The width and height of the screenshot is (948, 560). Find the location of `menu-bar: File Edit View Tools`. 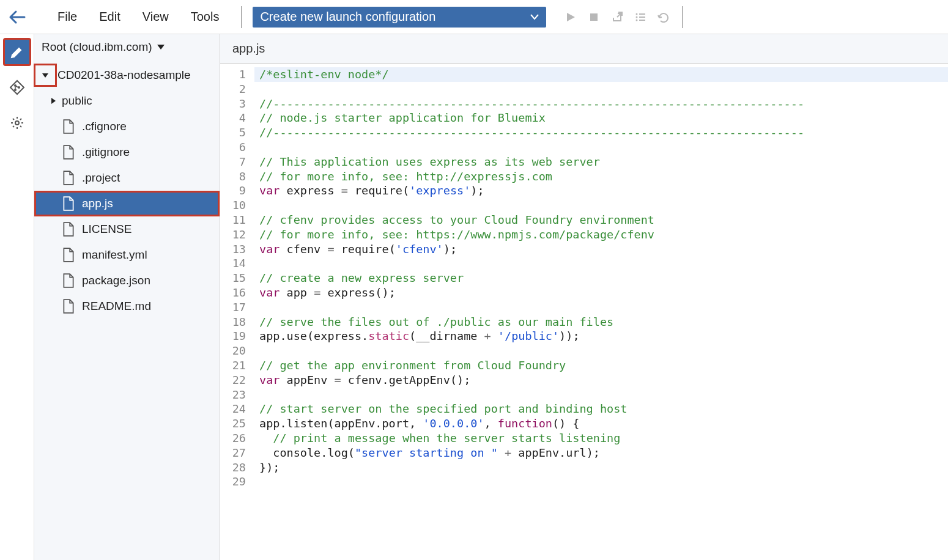

menu-bar: File Edit View Tools is located at coordinates (138, 17).